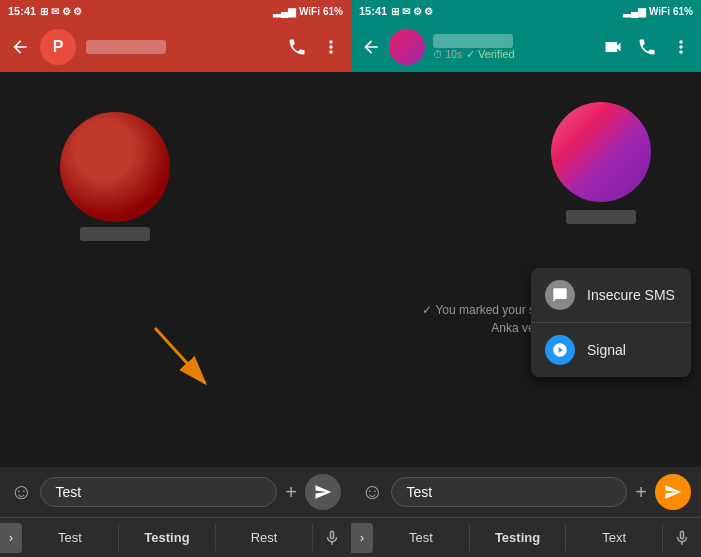 This screenshot has height=557, width=701. Describe the element at coordinates (126, 47) in the screenshot. I see `left-contact-name` at that location.